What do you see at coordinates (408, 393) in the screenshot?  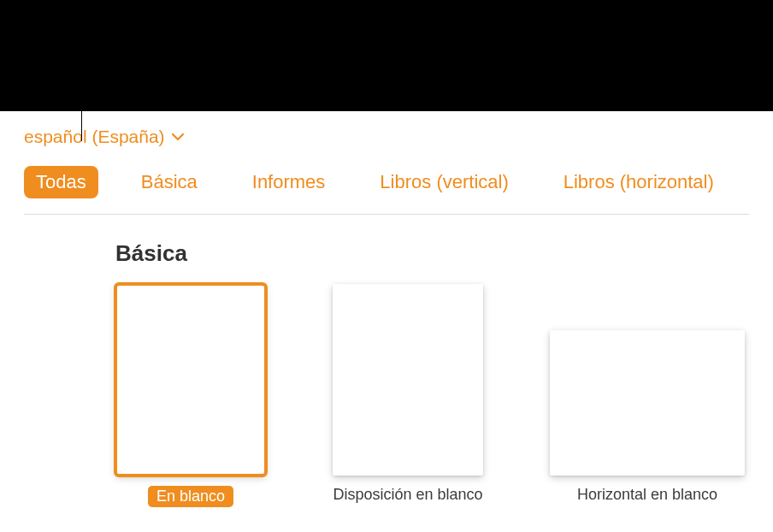 I see `template-blank-layout: Disposición en blanco` at bounding box center [408, 393].